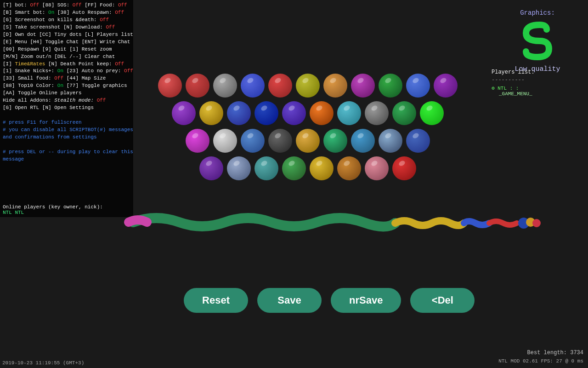  I want to click on bottom-status: Best length: 3734 NTL MOD 02.61 FPS: 27 …, so click(541, 357).